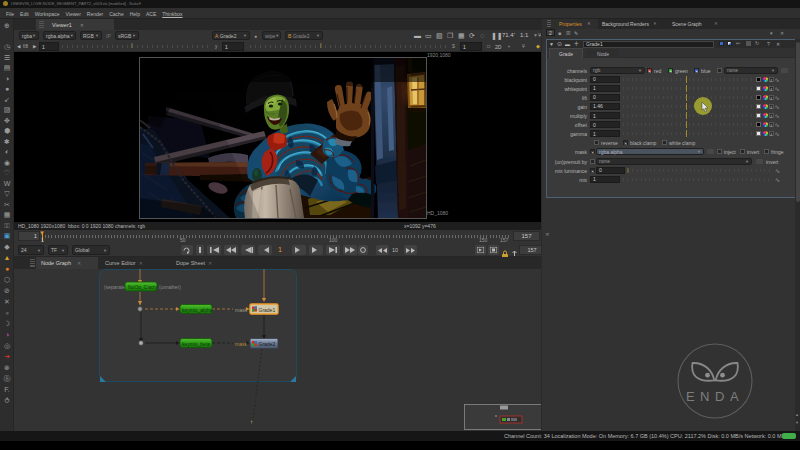 The width and height of the screenshot is (800, 450). Describe the element at coordinates (196, 344) in the screenshot. I see `svg-text: keymix_beta` at that location.